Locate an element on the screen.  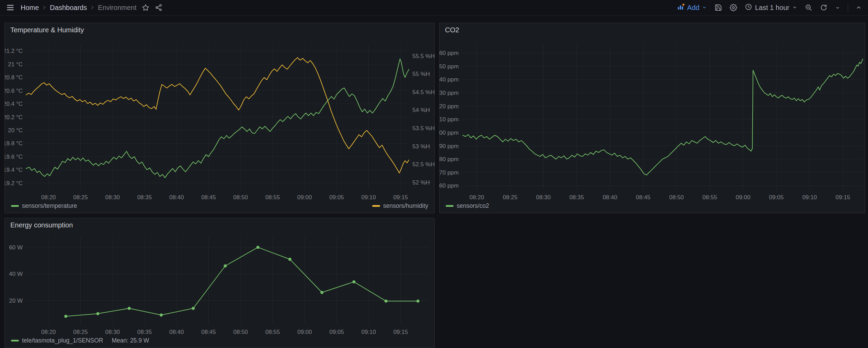
y-axis-tick-label: 20.2 °C is located at coordinates (14, 117).